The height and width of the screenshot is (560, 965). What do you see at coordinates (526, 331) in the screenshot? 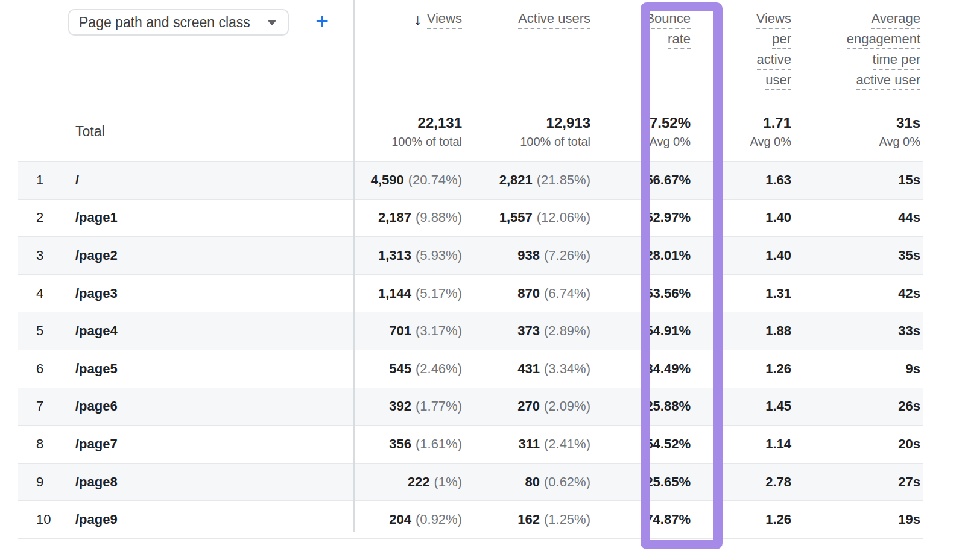
I see `active-users-cell: 373 (2.89%)` at bounding box center [526, 331].